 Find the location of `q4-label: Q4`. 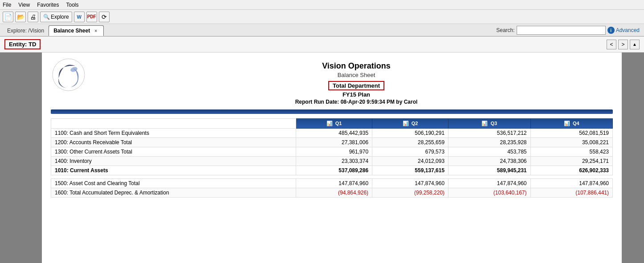

q4-label: Q4 is located at coordinates (576, 123).